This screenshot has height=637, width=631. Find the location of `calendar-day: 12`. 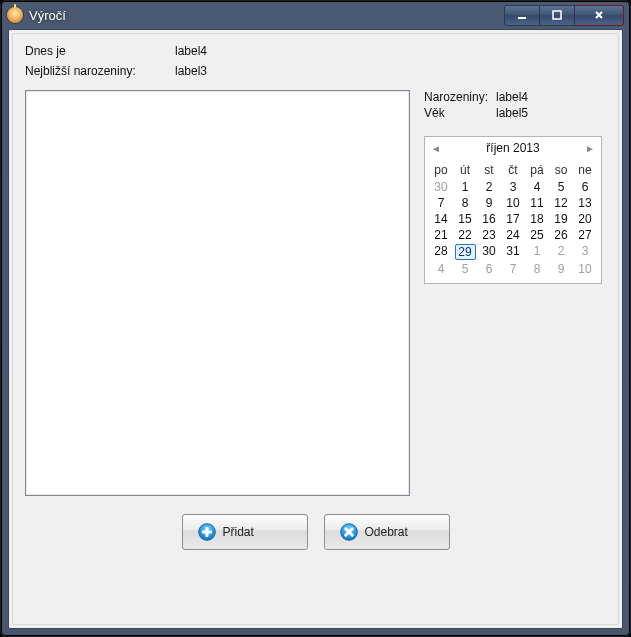

calendar-day: 12 is located at coordinates (561, 203).